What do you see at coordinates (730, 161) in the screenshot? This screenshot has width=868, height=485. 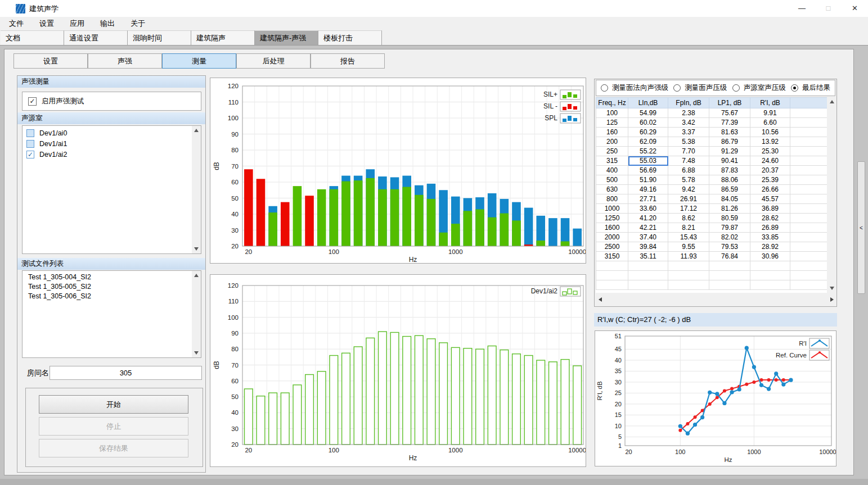 I see `table-cell: 90.41` at bounding box center [730, 161].